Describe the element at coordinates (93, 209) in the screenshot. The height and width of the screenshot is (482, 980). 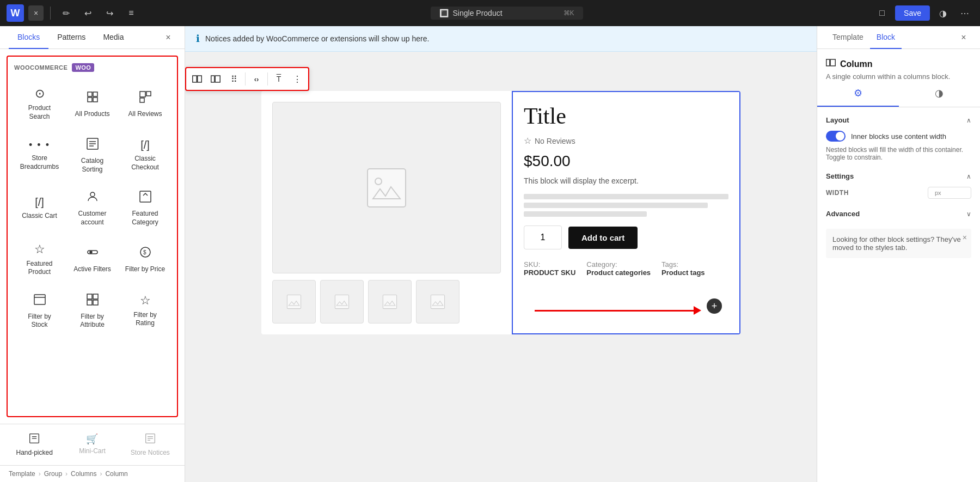
I see `woo-blocks-grid: ⊙ Product Search All Products` at that location.